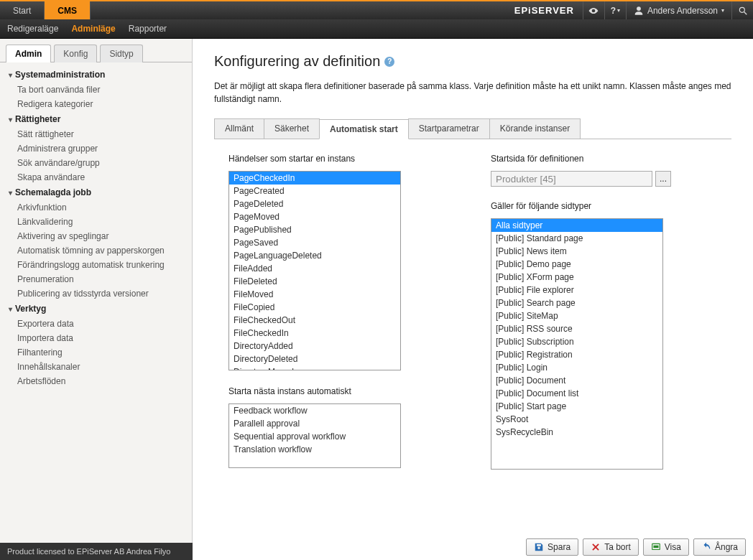 The image size is (753, 560). I want to click on search-icon, so click(742, 10).